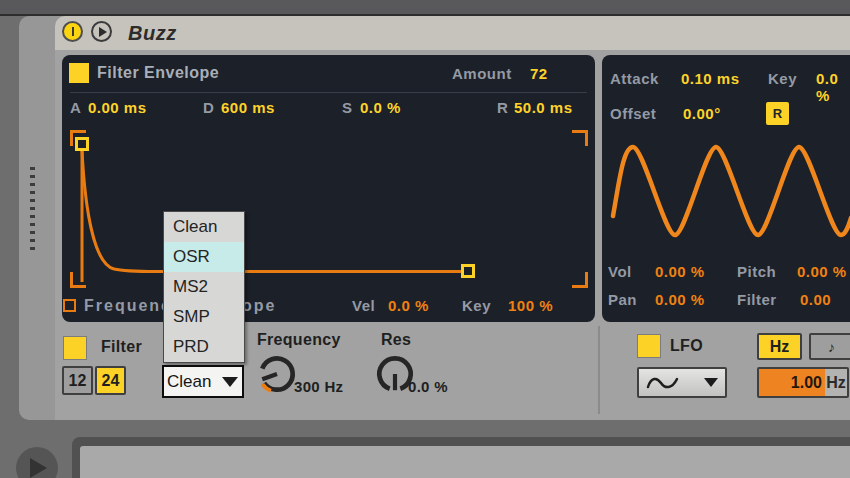 The image size is (850, 478). What do you see at coordinates (620, 272) in the screenshot?
I see `lfo-vol-label: Vol` at bounding box center [620, 272].